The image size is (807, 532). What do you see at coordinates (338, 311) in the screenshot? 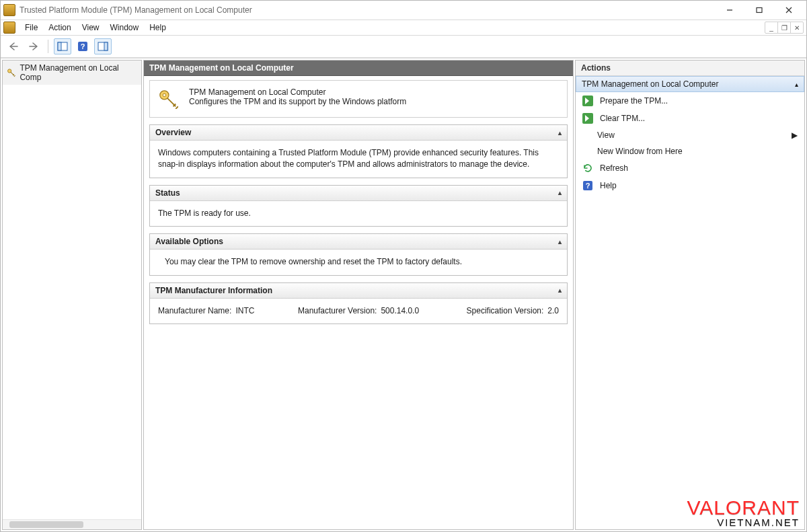
I see `mfr-version-label: Manufacturer Version:` at bounding box center [338, 311].